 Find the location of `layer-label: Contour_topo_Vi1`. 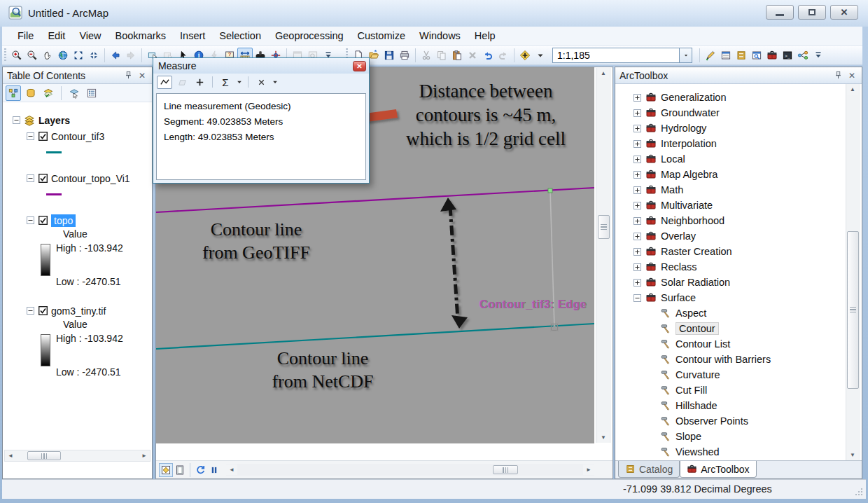

layer-label: Contour_topo_Vi1 is located at coordinates (91, 179).